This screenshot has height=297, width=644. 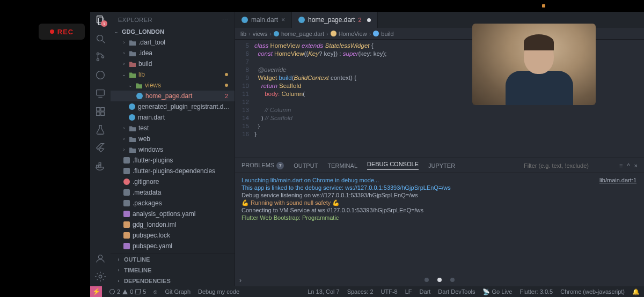 I want to click on status-bell-icon: 🔔, so click(x=636, y=292).